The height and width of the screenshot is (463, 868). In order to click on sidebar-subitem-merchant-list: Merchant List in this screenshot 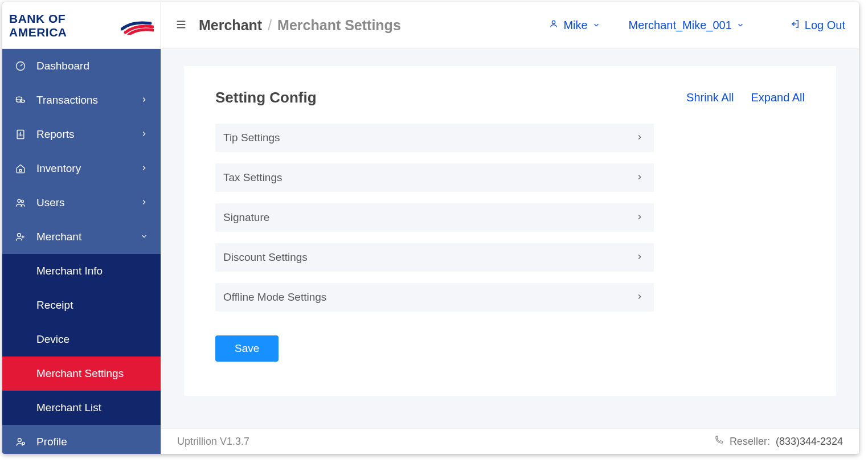, I will do `click(81, 408)`.